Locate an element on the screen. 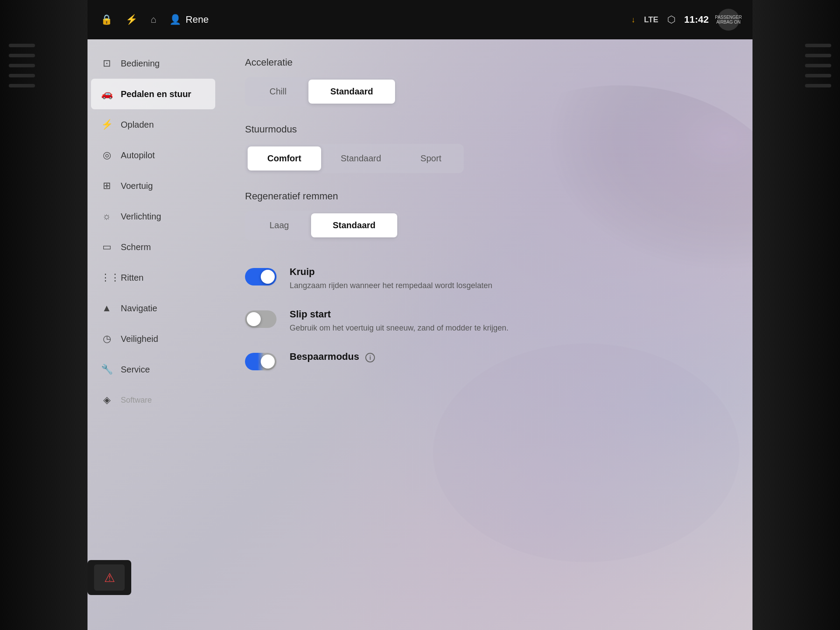 The width and height of the screenshot is (840, 630). sidebar-item-scherm: ▭ Scherm is located at coordinates (153, 247).